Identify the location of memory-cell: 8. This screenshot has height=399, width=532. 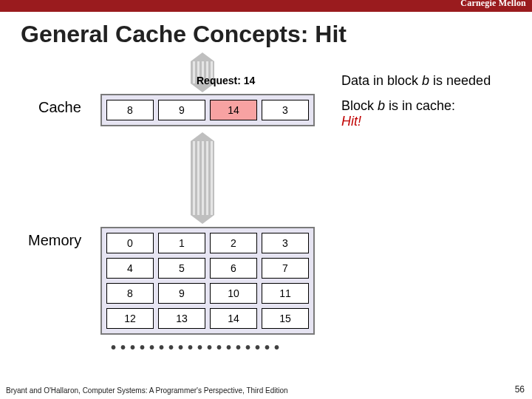
(130, 293).